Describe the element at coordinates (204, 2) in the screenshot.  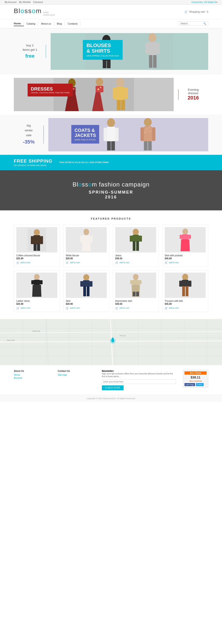
I see `currency-selector: Currencies: US Dollar $ ▾` at that location.